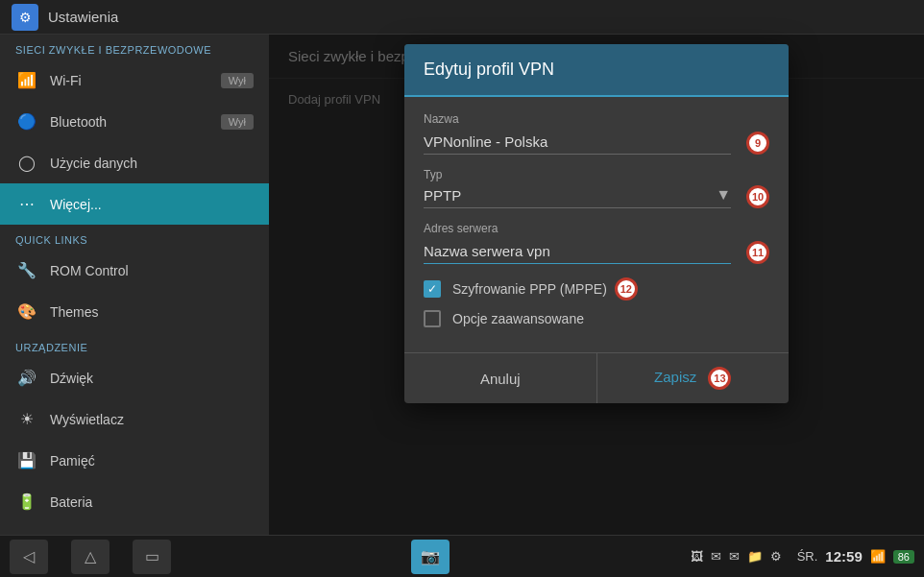 The image size is (924, 577). I want to click on email-icon-1: ✉, so click(717, 557).